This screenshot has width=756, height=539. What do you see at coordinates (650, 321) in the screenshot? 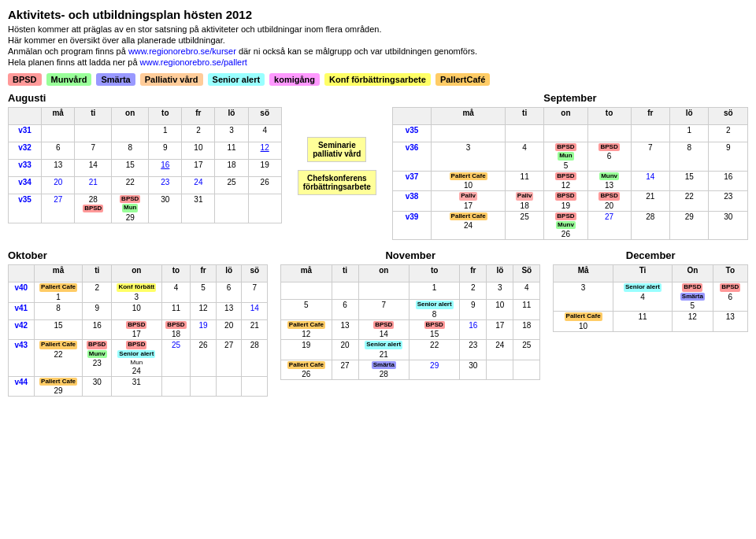
I see `table-row: Pallert Cafe 10 11 12 13` at bounding box center [650, 321].